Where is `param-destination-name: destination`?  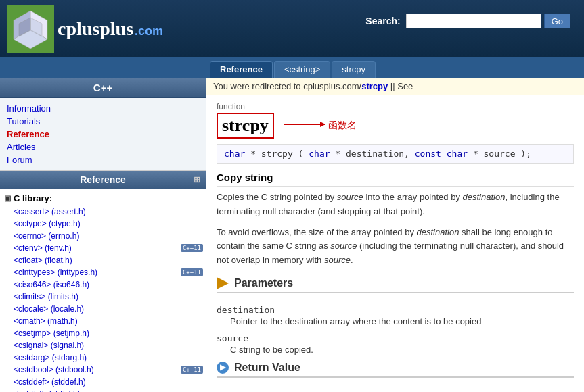 param-destination-name: destination is located at coordinates (395, 310).